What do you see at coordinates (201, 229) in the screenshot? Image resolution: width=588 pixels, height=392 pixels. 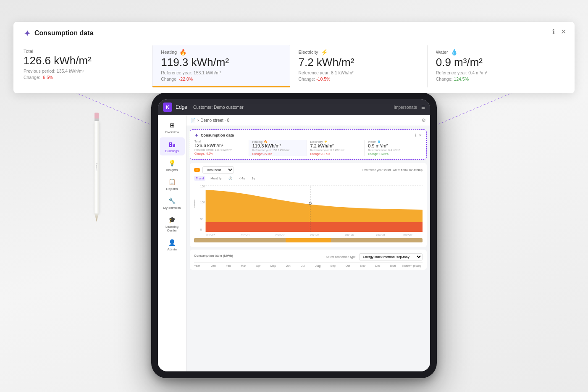 I see `svg-text: 0` at bounding box center [201, 229].